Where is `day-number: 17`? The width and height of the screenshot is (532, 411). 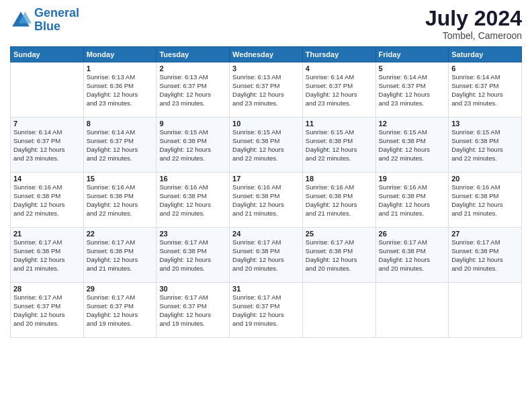
day-number: 17 is located at coordinates (266, 179).